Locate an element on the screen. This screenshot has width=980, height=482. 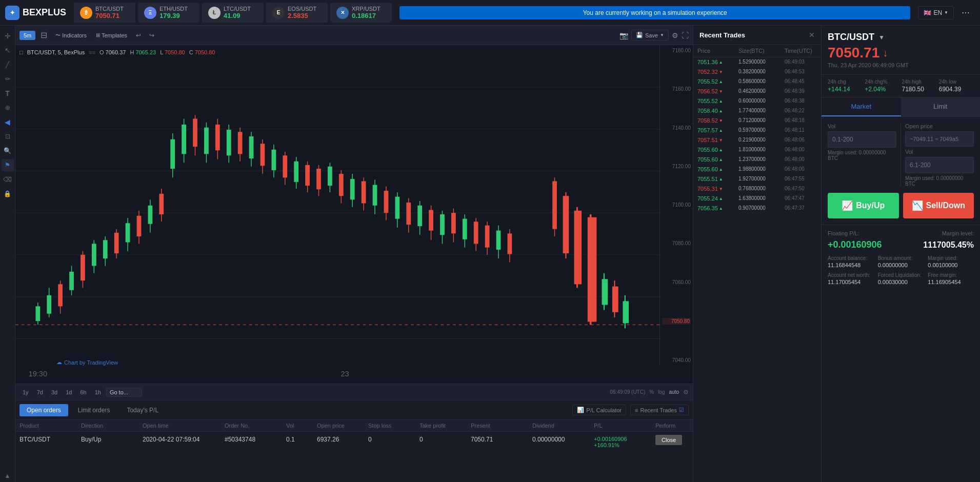
eraser-icon: ⌫ is located at coordinates (8, 179).